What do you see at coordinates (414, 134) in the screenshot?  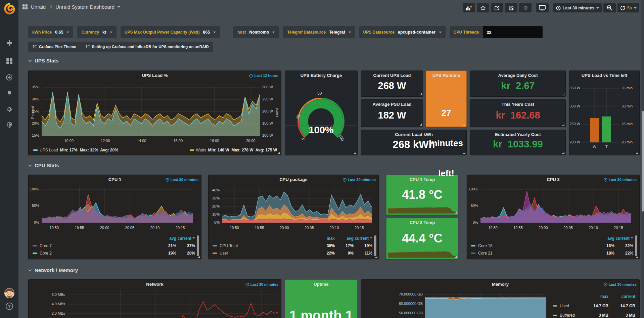 I see `panel-title: Current Load kWh` at bounding box center [414, 134].